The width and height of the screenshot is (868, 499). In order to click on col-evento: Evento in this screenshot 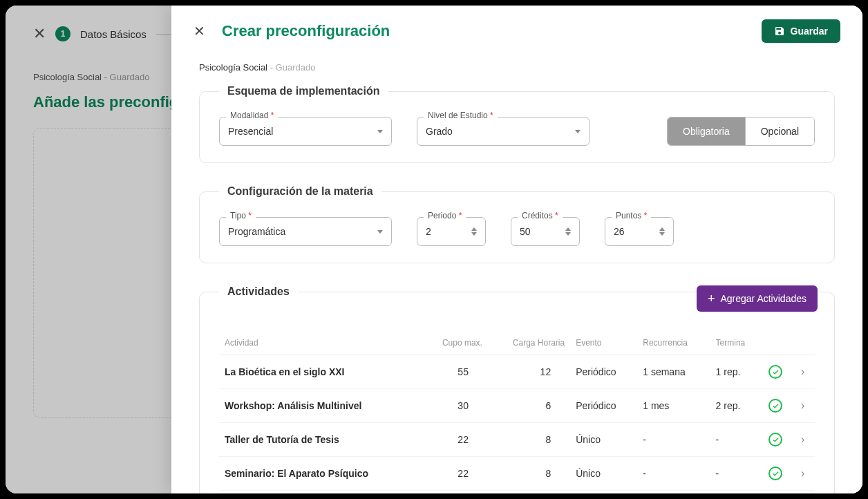, I will do `click(604, 343)`.